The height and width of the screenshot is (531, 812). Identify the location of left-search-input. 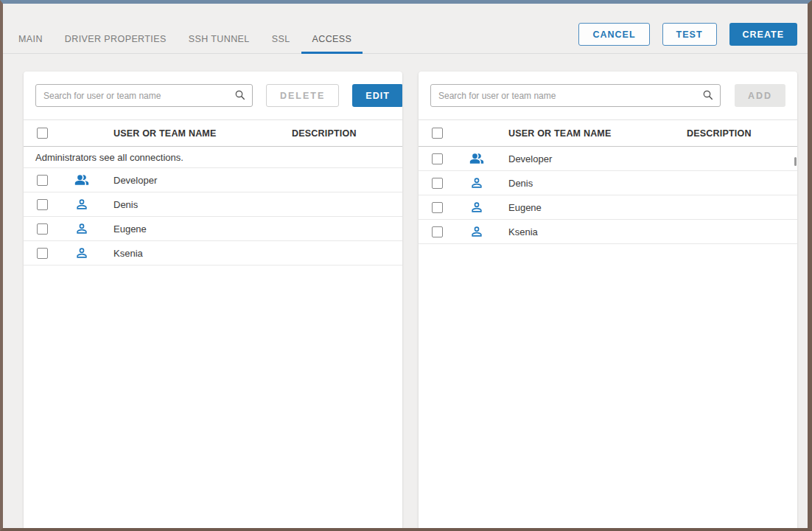
(144, 96).